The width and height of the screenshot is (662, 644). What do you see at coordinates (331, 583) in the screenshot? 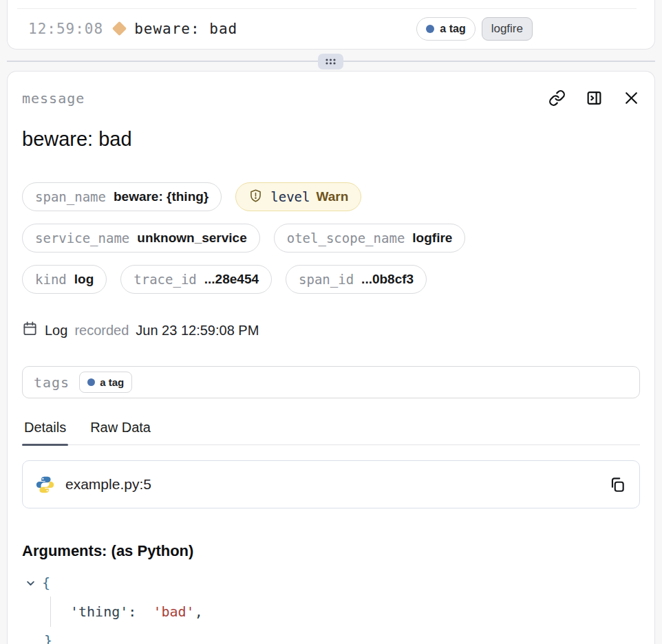
I see `code-line-open: {` at bounding box center [331, 583].